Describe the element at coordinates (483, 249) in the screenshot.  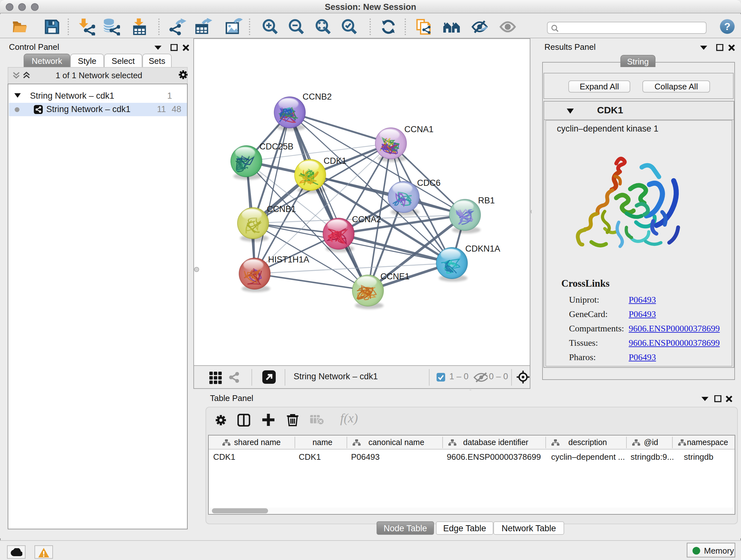
I see `svg-text: CDKN1A` at that location.